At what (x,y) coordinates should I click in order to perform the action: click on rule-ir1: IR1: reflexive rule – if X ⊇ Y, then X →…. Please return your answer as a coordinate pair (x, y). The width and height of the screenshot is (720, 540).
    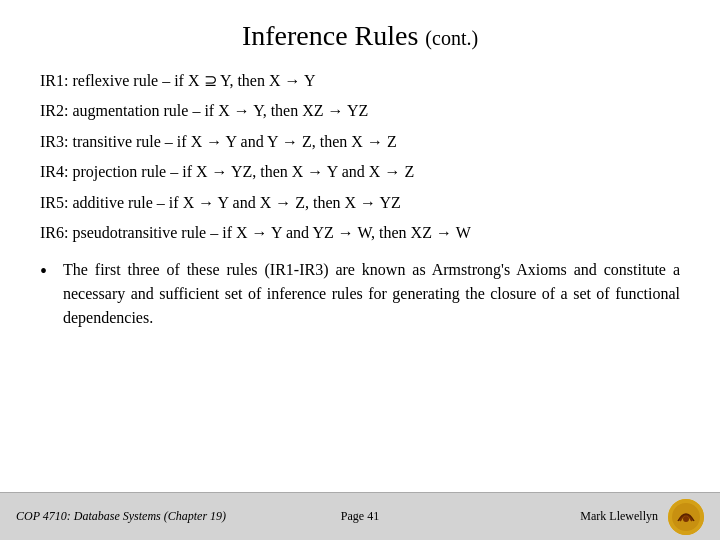
    Looking at the image, I should click on (360, 81).